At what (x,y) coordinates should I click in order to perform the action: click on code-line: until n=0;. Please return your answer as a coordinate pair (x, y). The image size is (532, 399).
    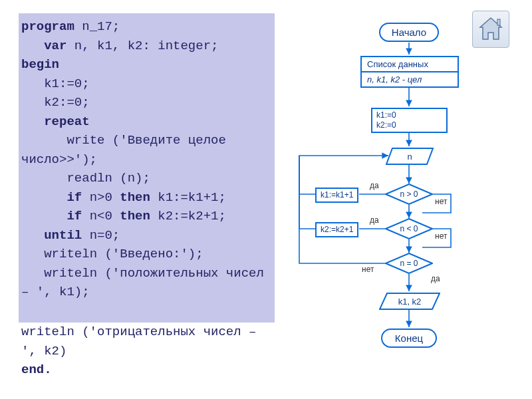
    Looking at the image, I should click on (146, 235).